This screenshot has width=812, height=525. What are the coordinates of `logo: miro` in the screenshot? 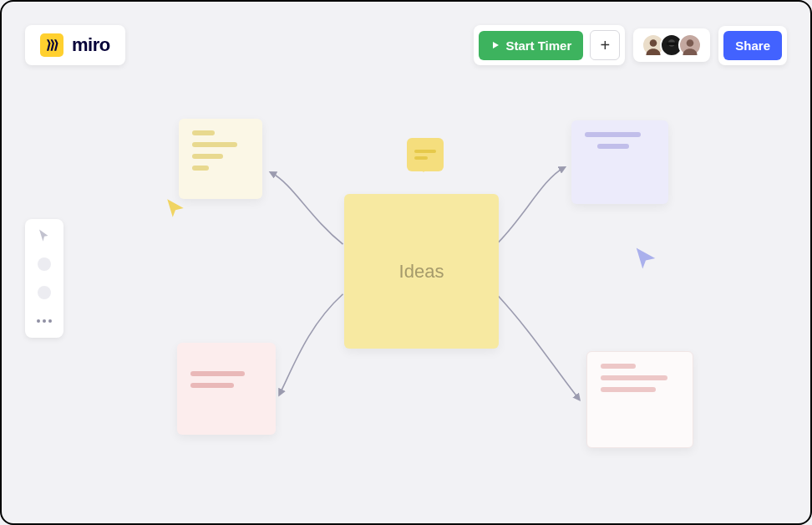 It's located at (75, 45).